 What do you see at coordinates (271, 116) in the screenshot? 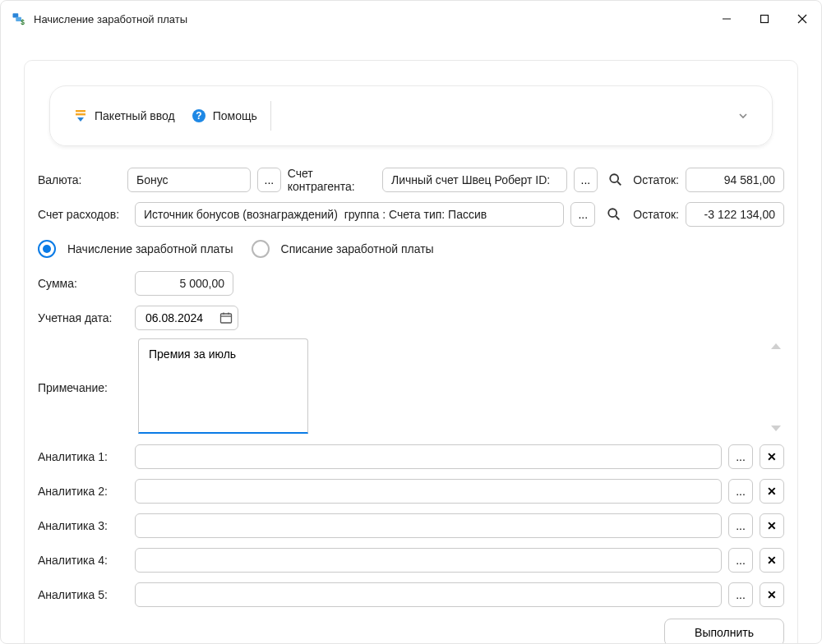
I see `toolbar-separator` at bounding box center [271, 116].